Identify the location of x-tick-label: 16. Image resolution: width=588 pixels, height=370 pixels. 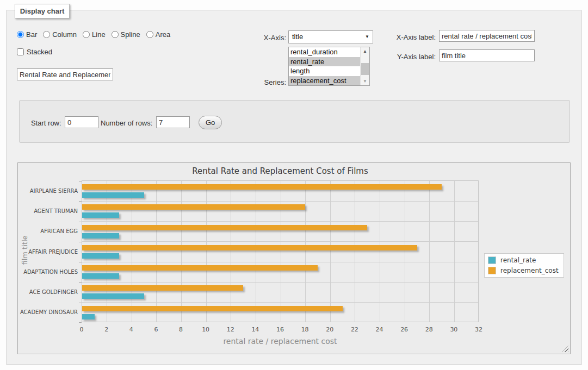
(280, 329).